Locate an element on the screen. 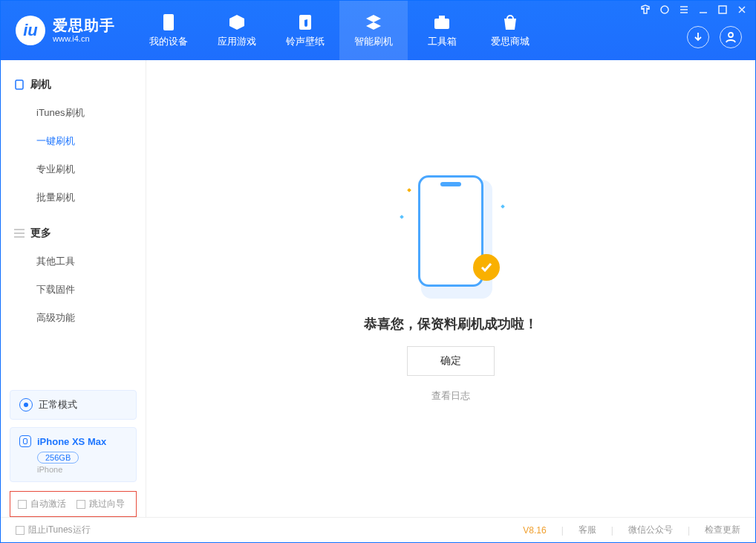  device-icon is located at coordinates (19, 85).